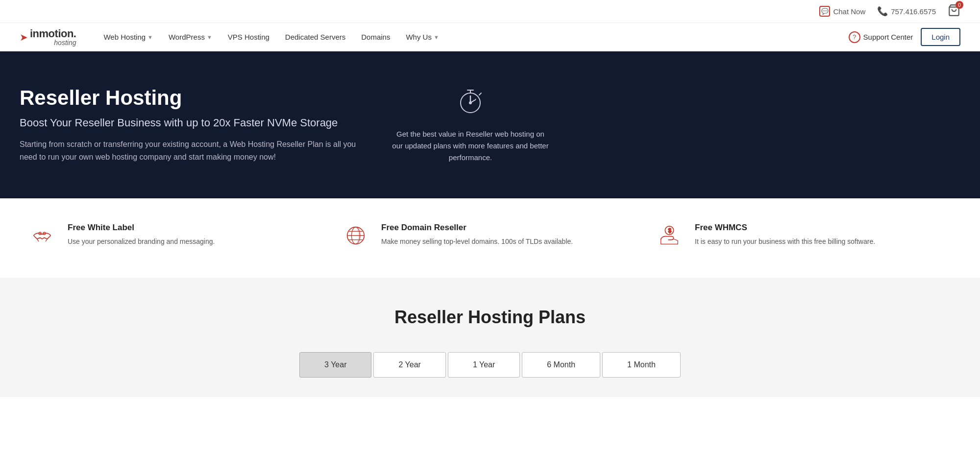 This screenshot has height=476, width=980. Describe the element at coordinates (141, 242) in the screenshot. I see `feature-white-label-desc: Use your personalized branding and messa…` at that location.